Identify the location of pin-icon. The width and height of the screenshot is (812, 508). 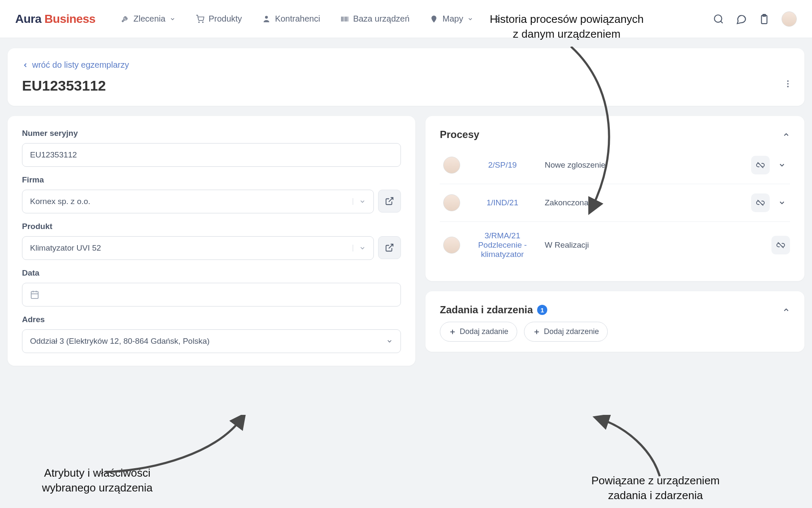
(434, 19).